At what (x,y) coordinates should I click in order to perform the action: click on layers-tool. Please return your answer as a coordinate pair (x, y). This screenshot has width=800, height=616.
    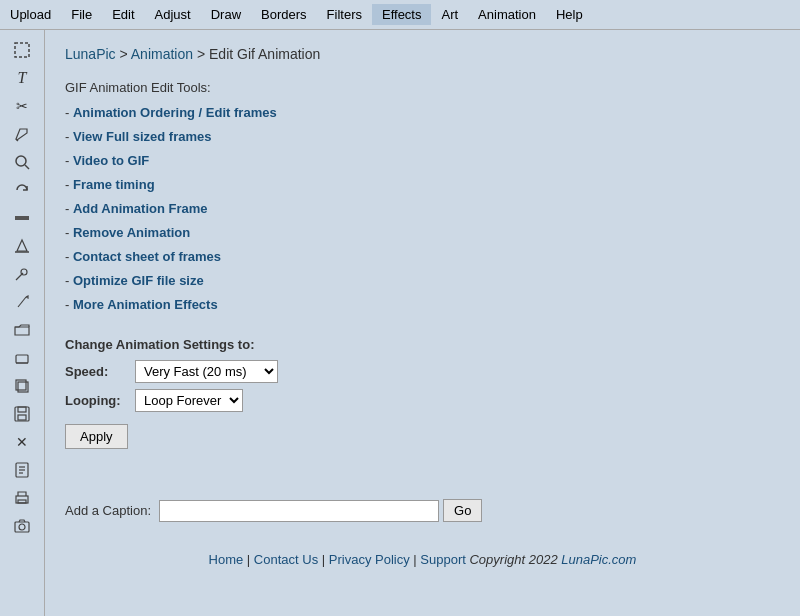
    Looking at the image, I should click on (22, 386).